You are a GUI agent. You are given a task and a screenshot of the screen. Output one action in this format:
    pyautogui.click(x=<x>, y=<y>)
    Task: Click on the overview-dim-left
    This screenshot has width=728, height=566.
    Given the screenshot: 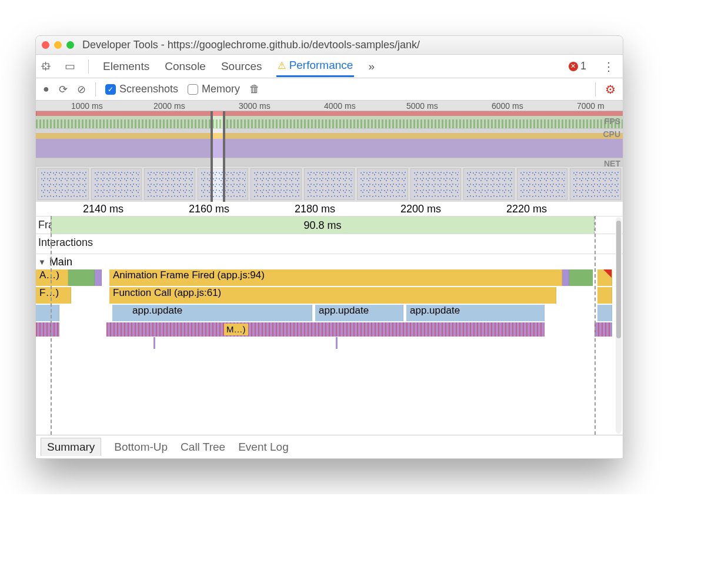 What is the action you would take?
    pyautogui.click(x=123, y=157)
    